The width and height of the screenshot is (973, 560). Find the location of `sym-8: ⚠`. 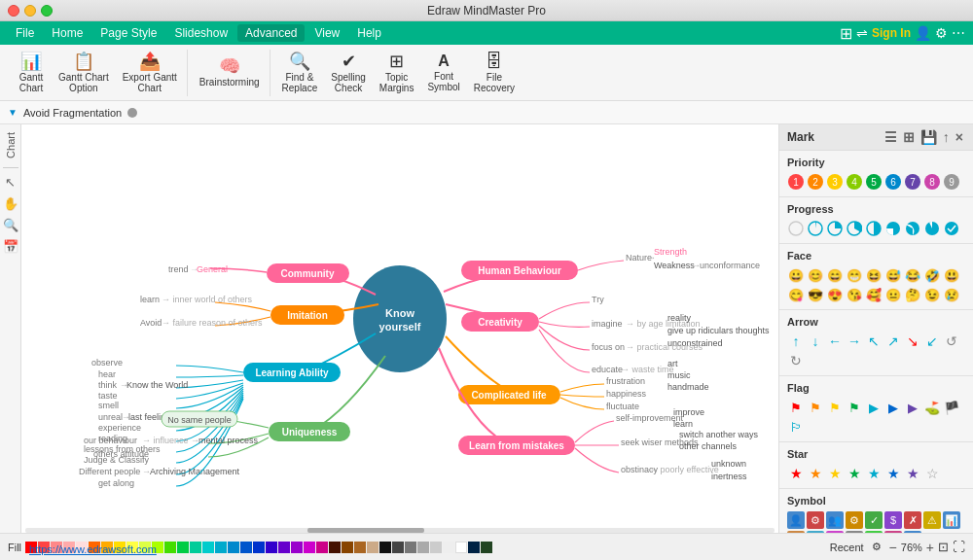

sym-8: ⚠ is located at coordinates (932, 520).